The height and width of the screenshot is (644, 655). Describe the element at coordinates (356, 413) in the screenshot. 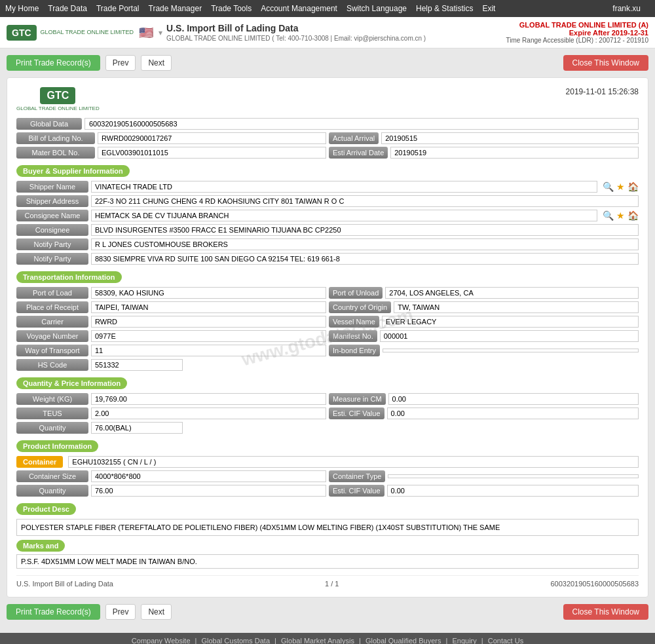

I see `esti-cif-label: Esti. CIF Value` at that location.